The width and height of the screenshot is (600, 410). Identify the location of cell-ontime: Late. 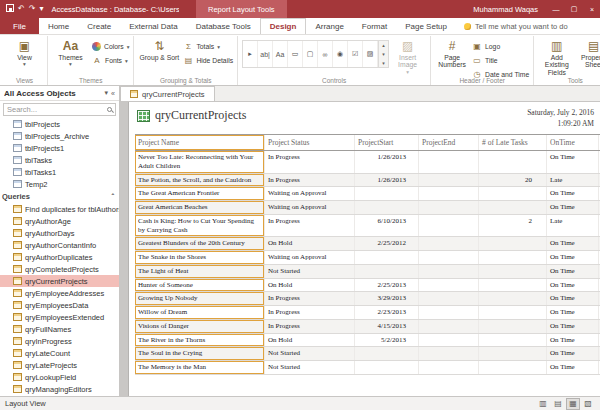
(573, 180).